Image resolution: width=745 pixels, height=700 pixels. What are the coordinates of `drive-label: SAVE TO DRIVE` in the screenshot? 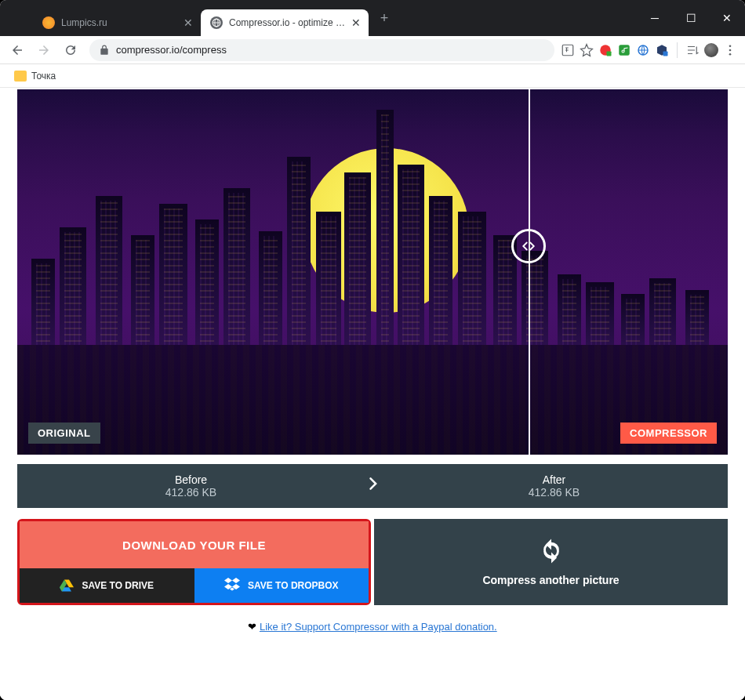 It's located at (118, 586).